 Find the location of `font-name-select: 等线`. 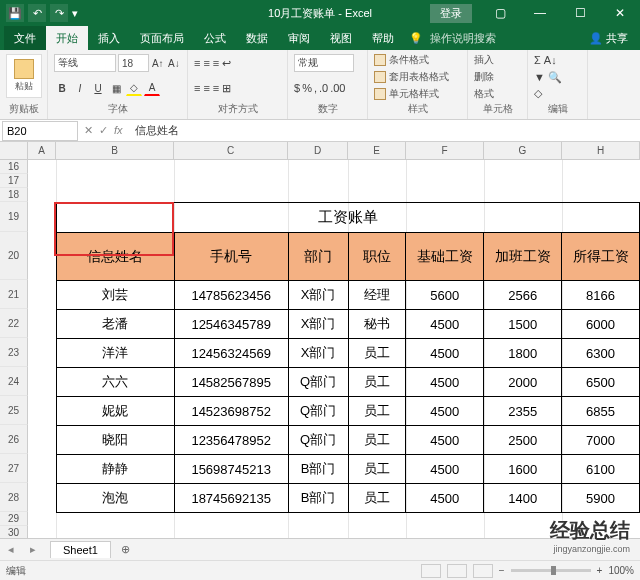

font-name-select: 等线 is located at coordinates (85, 63).